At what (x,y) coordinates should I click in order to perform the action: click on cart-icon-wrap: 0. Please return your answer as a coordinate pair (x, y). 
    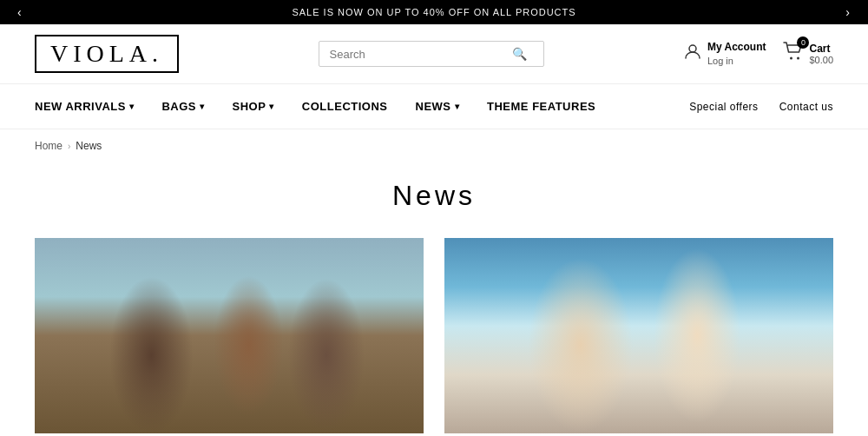
    Looking at the image, I should click on (793, 54).